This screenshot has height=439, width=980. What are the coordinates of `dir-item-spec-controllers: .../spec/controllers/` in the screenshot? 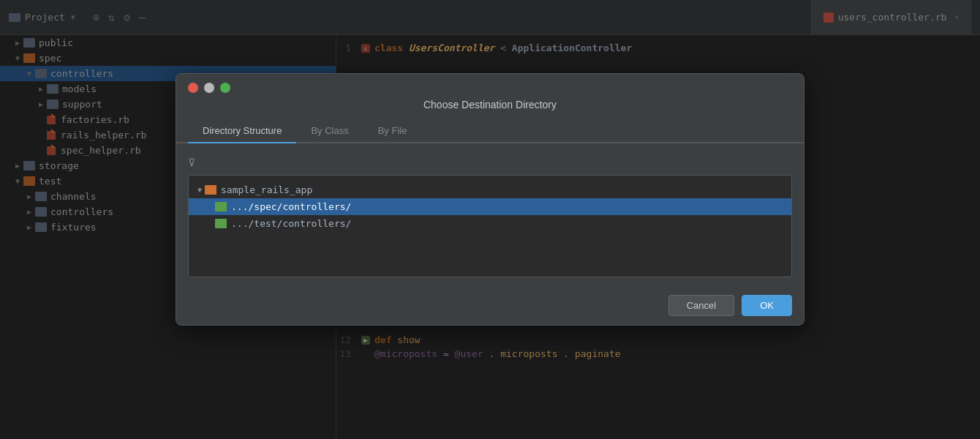 It's located at (490, 206).